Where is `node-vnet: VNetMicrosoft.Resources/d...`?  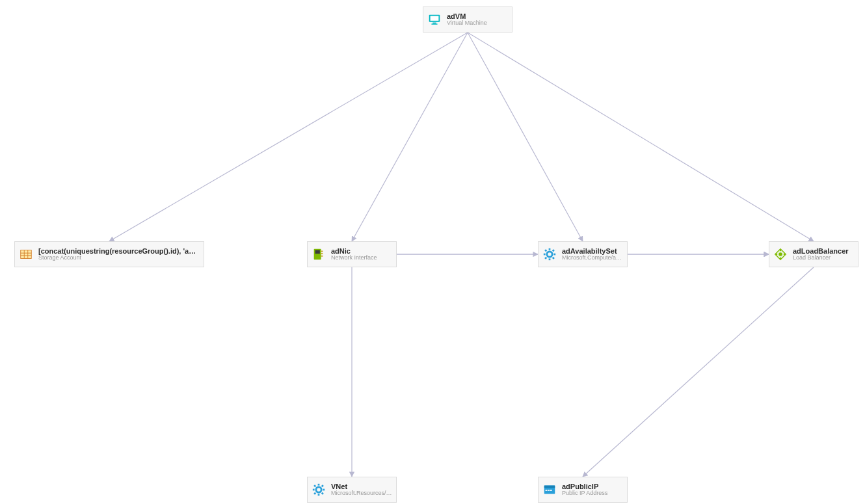 node-vnet: VNetMicrosoft.Resources/d... is located at coordinates (352, 490).